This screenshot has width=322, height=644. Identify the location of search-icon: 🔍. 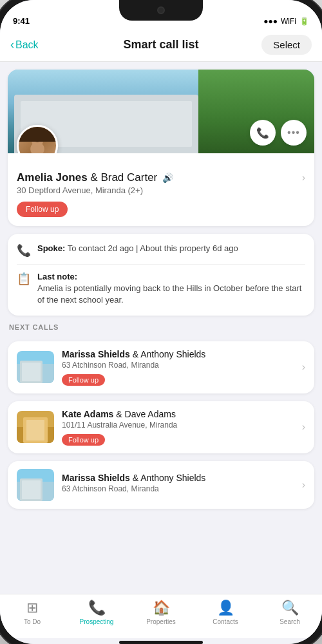
(290, 608).